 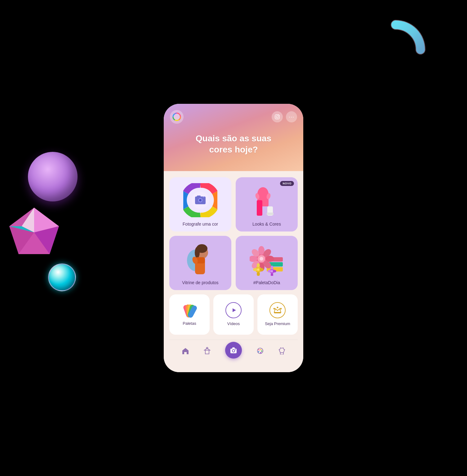 What do you see at coordinates (234, 138) in the screenshot?
I see `hero-title-line1: Quais são as suas` at bounding box center [234, 138].